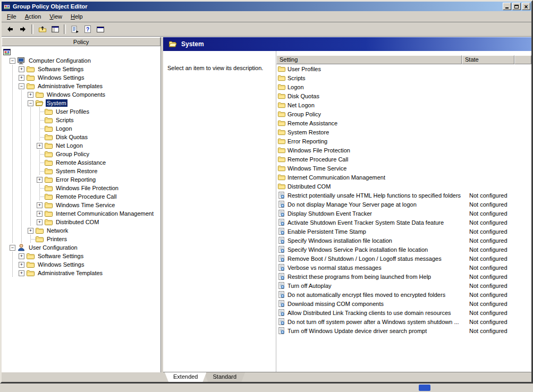 The width and height of the screenshot is (533, 392). I want to click on setting-name: Turn off Autoplay, so click(309, 286).